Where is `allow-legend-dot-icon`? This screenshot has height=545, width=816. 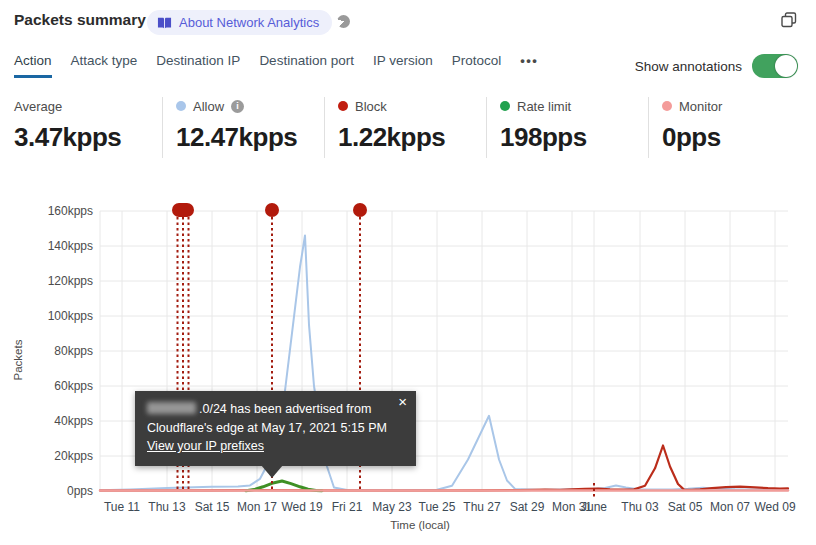 allow-legend-dot-icon is located at coordinates (181, 106).